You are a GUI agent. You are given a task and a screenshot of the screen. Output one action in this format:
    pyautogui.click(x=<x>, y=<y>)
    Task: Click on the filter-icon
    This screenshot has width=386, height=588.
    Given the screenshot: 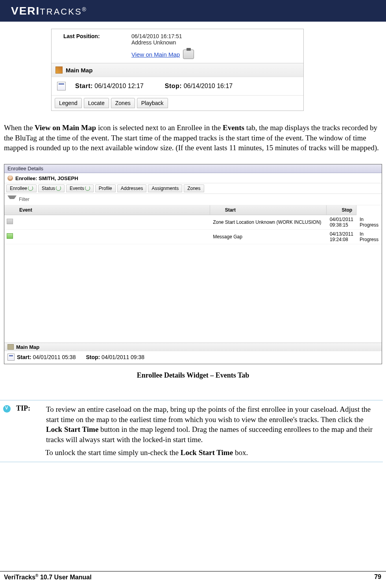 What is the action you would take?
    pyautogui.click(x=12, y=199)
    